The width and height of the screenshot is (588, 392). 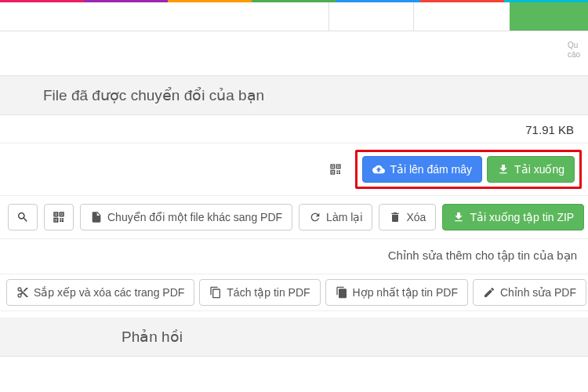 What do you see at coordinates (294, 169) in the screenshot?
I see `primary-action-row: Tải lên đám mây Tải xuống` at bounding box center [294, 169].